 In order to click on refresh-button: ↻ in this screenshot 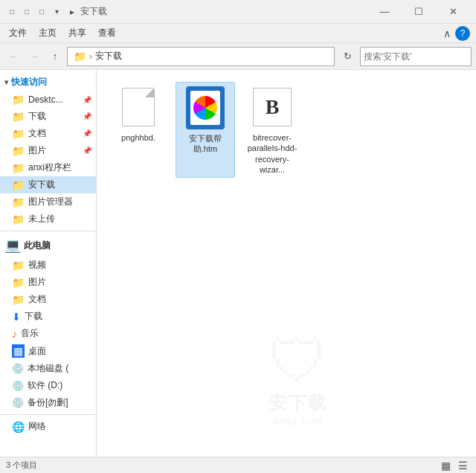, I will do `click(347, 57)`.